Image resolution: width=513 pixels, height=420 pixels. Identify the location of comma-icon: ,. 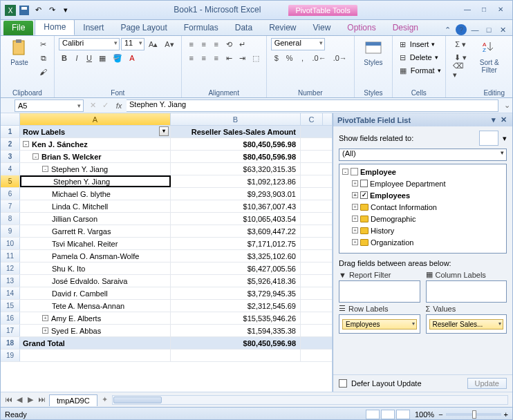
(302, 58).